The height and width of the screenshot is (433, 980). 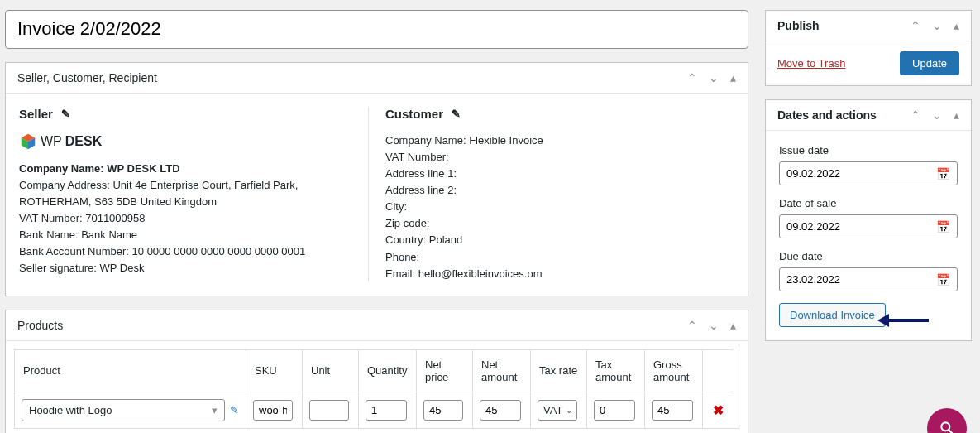 What do you see at coordinates (903, 320) in the screenshot?
I see `annotation-arrow` at bounding box center [903, 320].